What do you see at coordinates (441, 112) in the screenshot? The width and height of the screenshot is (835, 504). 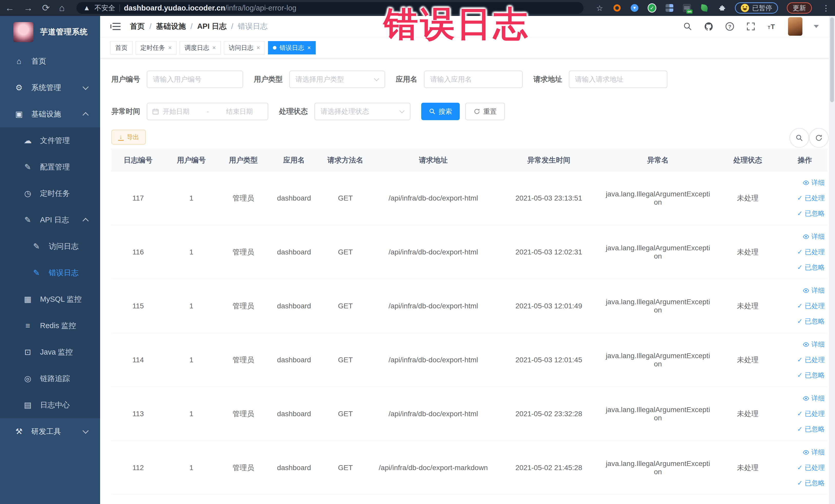 I see `search-button: 搜索` at bounding box center [441, 112].